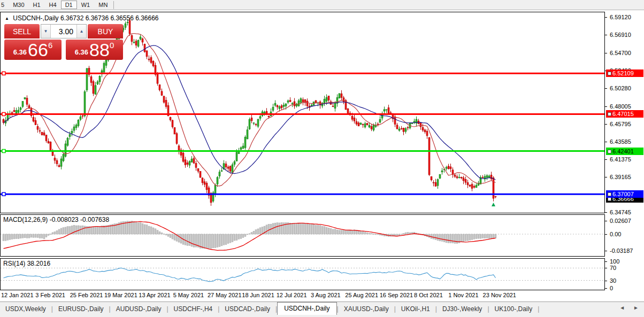  What do you see at coordinates (122, 18) in the screenshot?
I see `ohlc-low: 6.36556` at bounding box center [122, 18].